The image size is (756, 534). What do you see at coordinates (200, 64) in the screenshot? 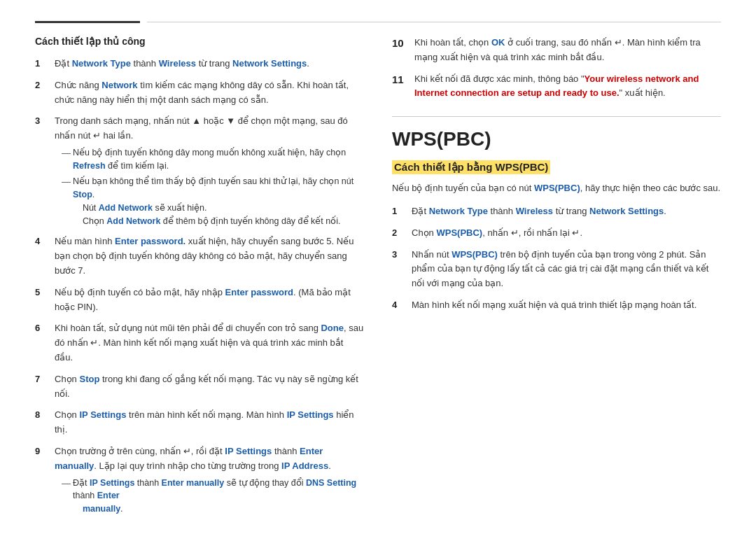
I see `step-1: 1 Đặt Network Type thành Wireless từ tra…` at bounding box center [200, 64].